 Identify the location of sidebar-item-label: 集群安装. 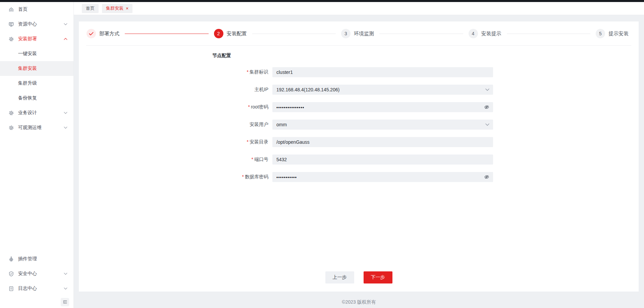
(28, 69).